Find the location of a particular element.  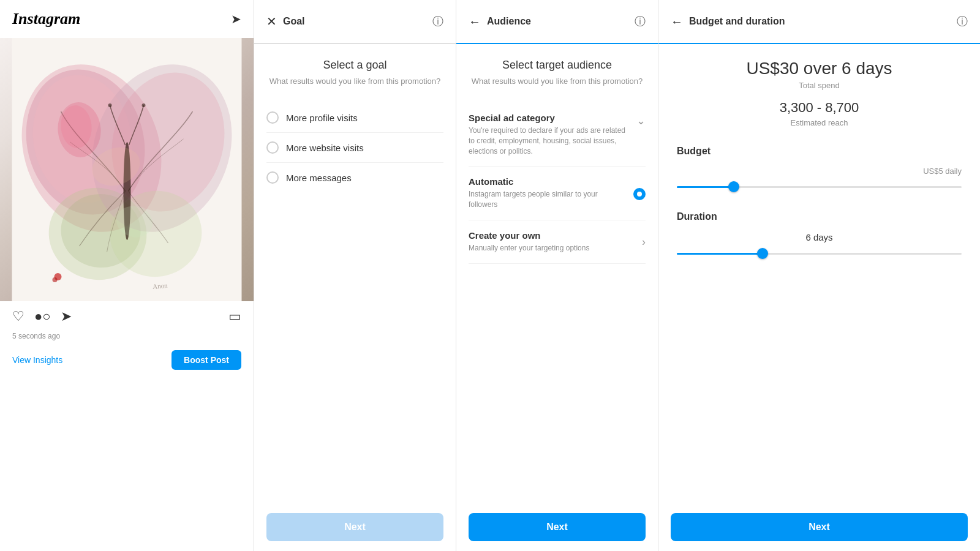

audience-special-title: Special ad category is located at coordinates (550, 118).